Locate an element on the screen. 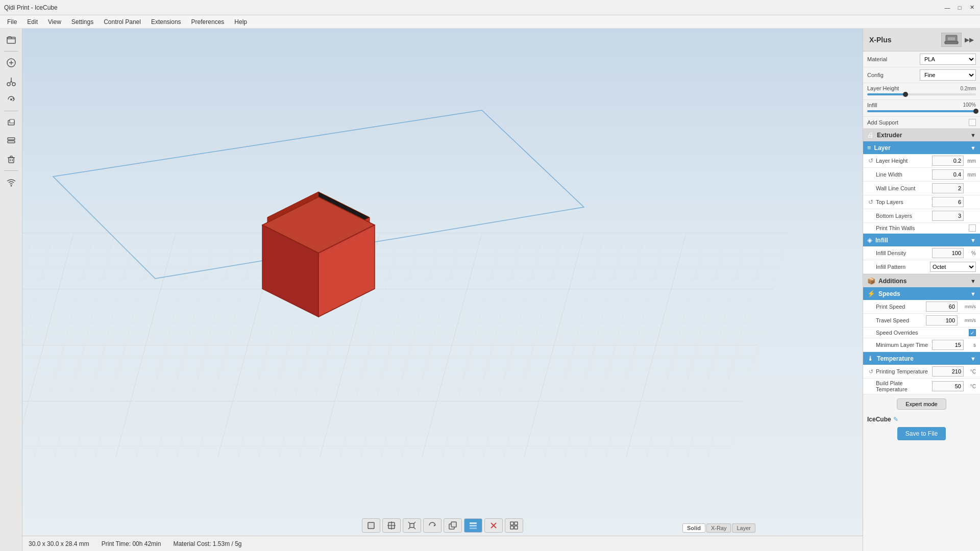 Image resolution: width=980 pixels, height=551 pixels. top-layers-reset-icon: ↺ is located at coordinates (871, 202).